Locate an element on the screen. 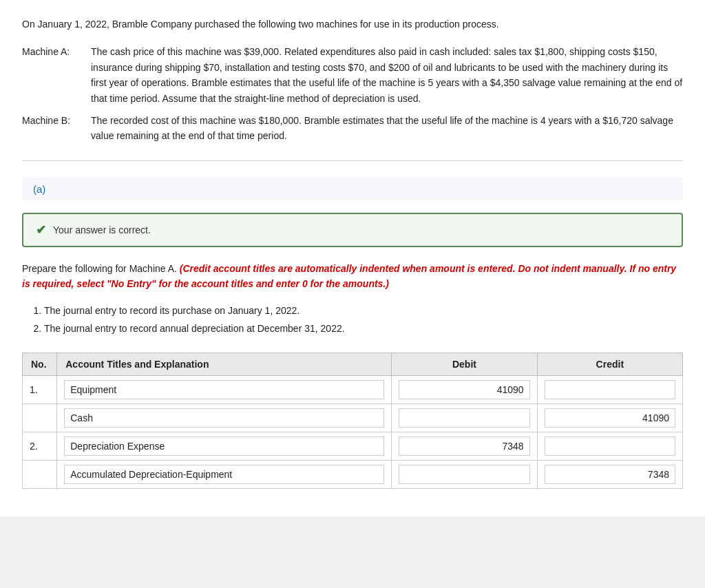 This screenshot has width=705, height=588. col-account: Account Titles and Explanation is located at coordinates (224, 365).